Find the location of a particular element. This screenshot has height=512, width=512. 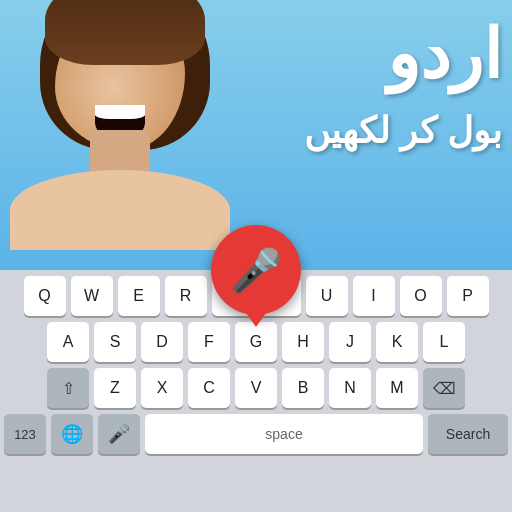

mic-small-icon: 🎤 is located at coordinates (119, 434).